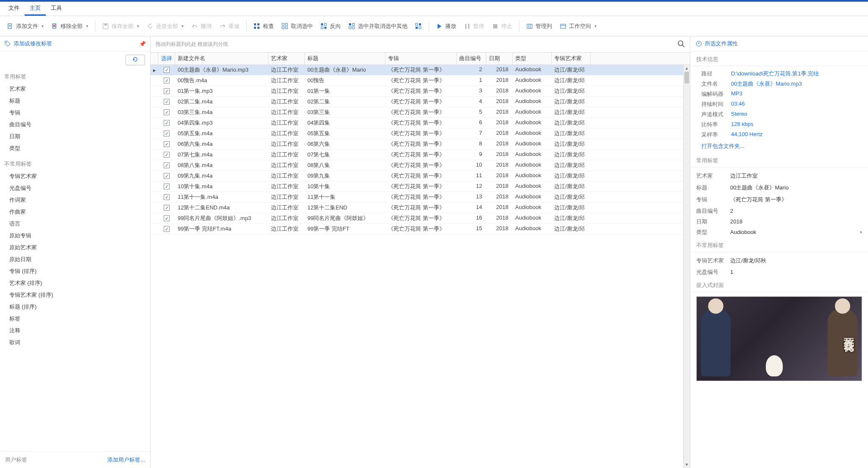  I want to click on manage-columns-button: 管理列, so click(539, 26).